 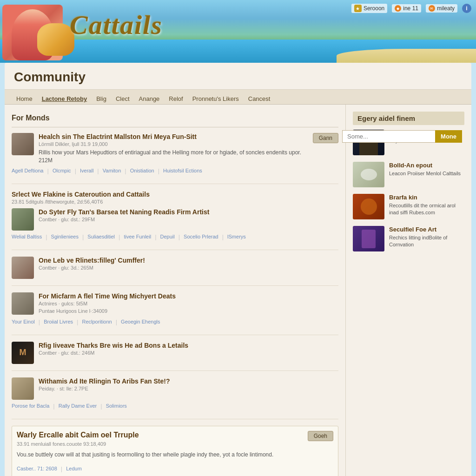 What do you see at coordinates (427, 242) in the screenshot?
I see `sidebar-item-desc: Rechics litting indBolite of Cornvation` at bounding box center [427, 242].